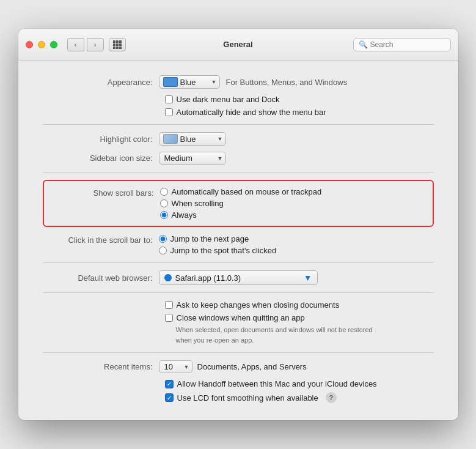 The image size is (476, 449). I want to click on titlebar: ‹ › General 🔍, so click(238, 45).